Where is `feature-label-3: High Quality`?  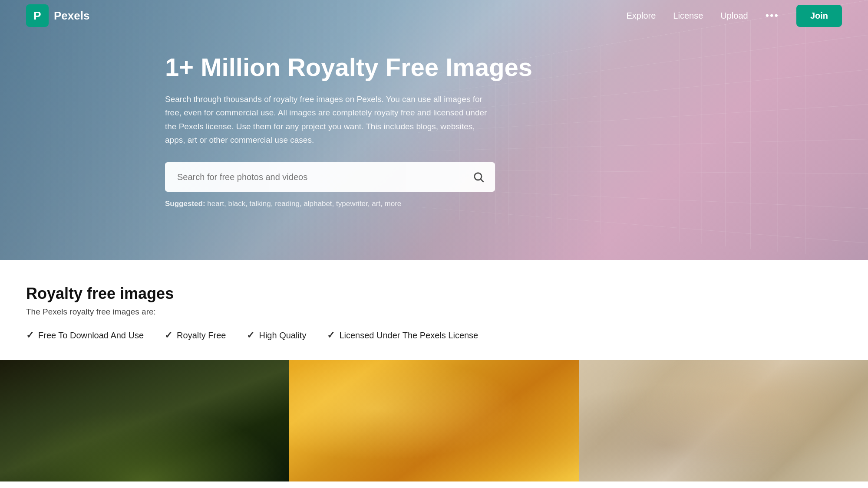
feature-label-3: High Quality is located at coordinates (282, 336).